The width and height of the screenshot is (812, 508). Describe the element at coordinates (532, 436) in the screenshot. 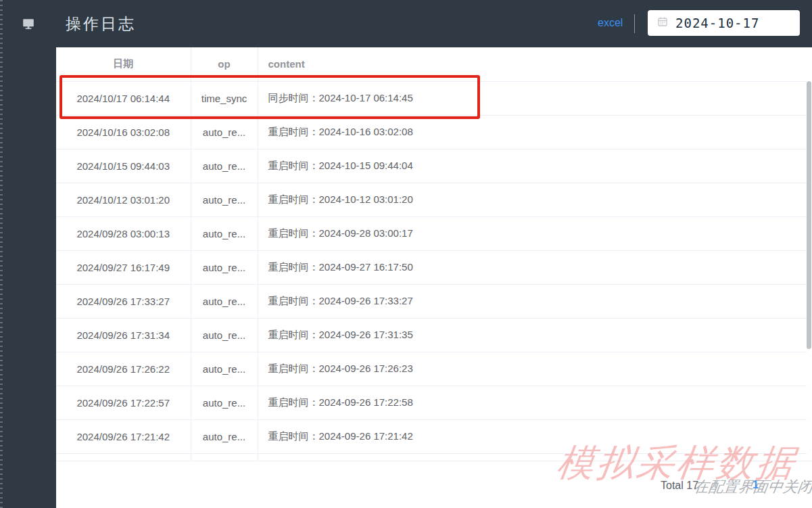

I see `cell-content: 重启时间：2024-09-26 17:21:42` at that location.